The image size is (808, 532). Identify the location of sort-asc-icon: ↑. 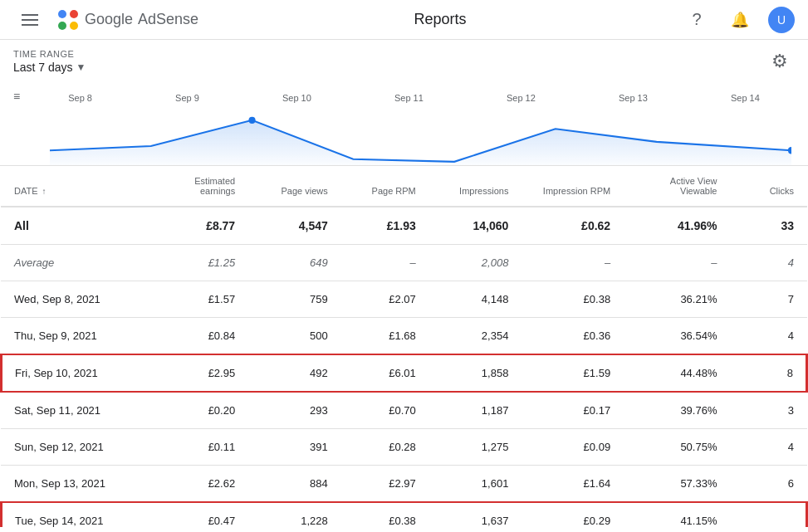
(45, 191).